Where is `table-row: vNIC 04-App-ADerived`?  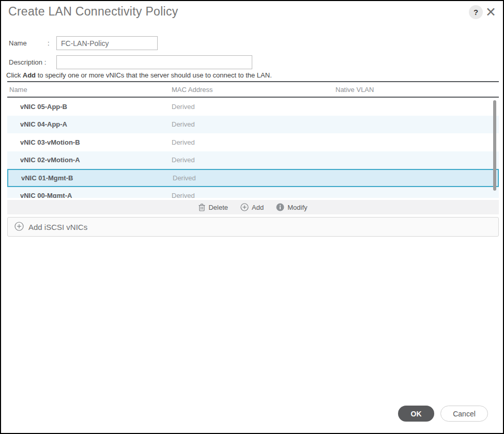
table-row: vNIC 04-App-ADerived is located at coordinates (253, 125).